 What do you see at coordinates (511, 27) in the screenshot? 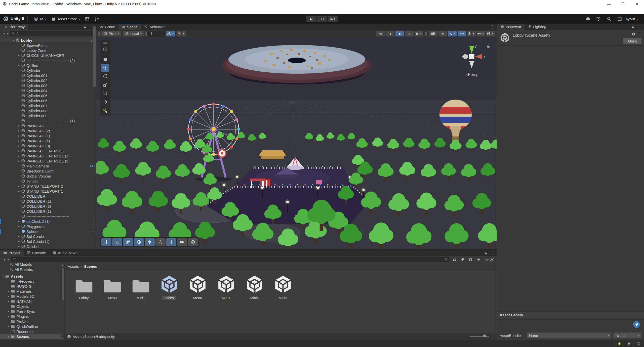
I see `tab-inspector: Inspector` at bounding box center [511, 27].